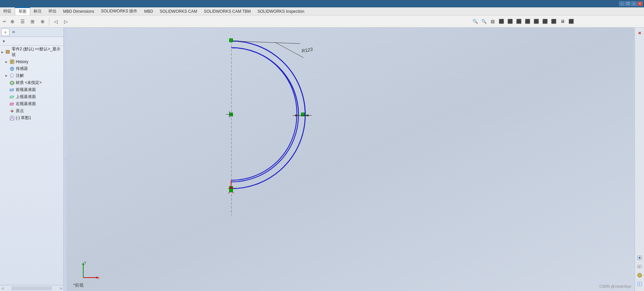 The height and width of the screenshot is (291, 644). What do you see at coordinates (32, 104) in the screenshot?
I see `tree-item-right-plane: 右视基准面` at bounding box center [32, 104].